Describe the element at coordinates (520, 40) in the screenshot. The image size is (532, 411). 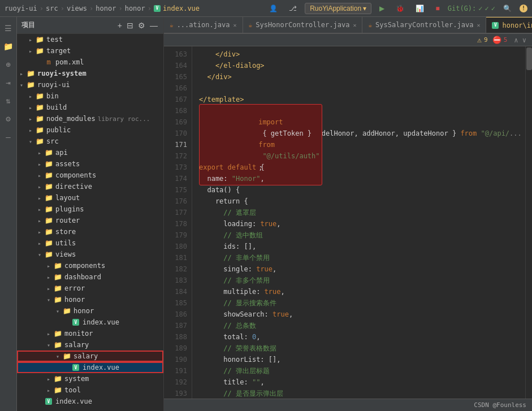
I see `expand-btn: ∧ ∨` at that location.